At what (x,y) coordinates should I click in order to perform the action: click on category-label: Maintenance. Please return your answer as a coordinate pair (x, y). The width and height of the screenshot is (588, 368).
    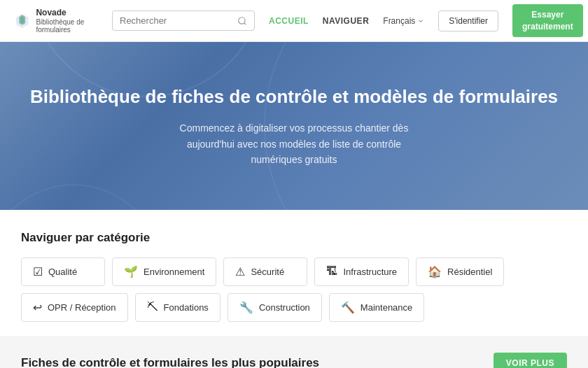
    Looking at the image, I should click on (386, 308).